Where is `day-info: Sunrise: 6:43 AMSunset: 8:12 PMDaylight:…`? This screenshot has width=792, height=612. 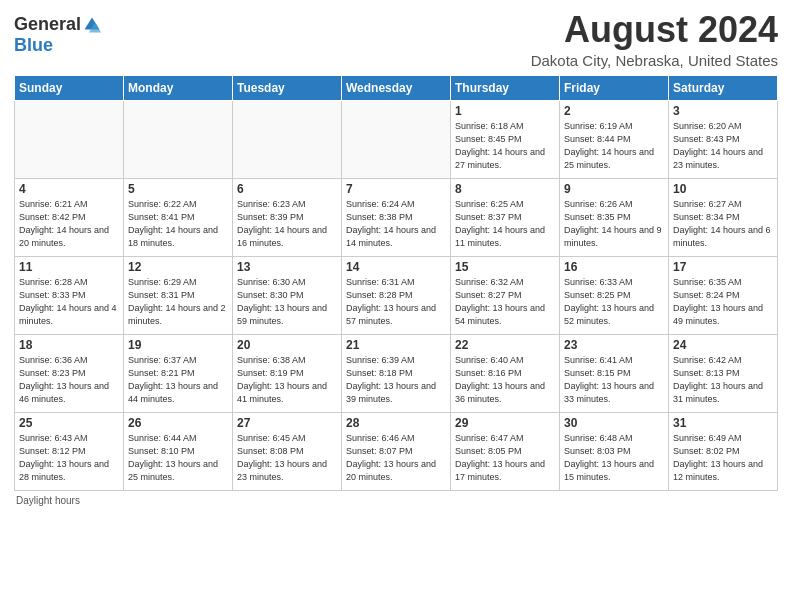 day-info: Sunrise: 6:43 AMSunset: 8:12 PMDaylight:… is located at coordinates (69, 458).